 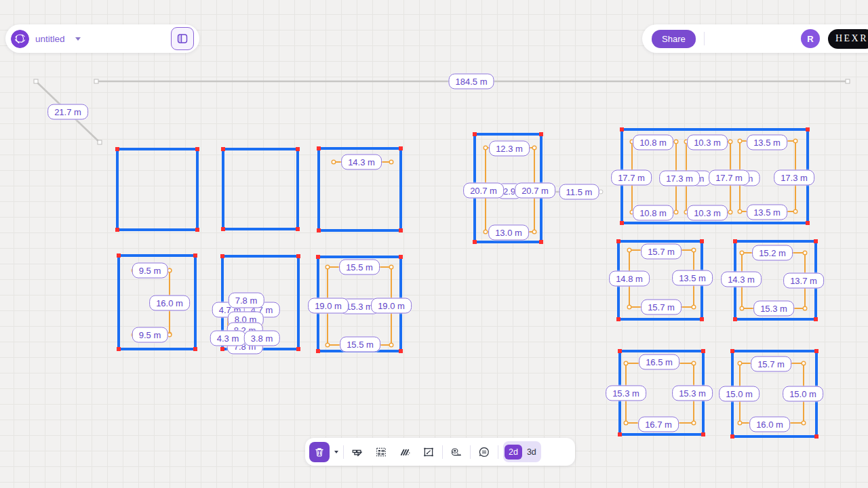 What do you see at coordinates (456, 452) in the screenshot?
I see `measure-tool-button` at bounding box center [456, 452].